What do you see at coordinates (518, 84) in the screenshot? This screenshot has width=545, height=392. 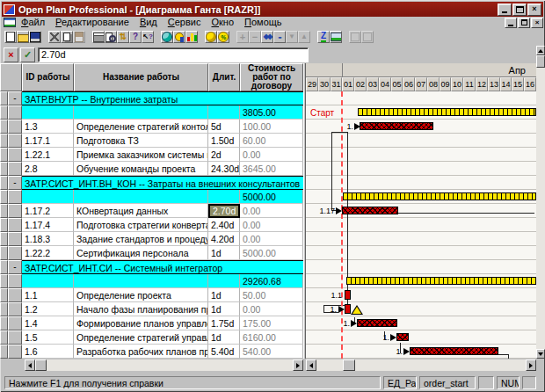 I see `day-cell: 15` at bounding box center [518, 84].